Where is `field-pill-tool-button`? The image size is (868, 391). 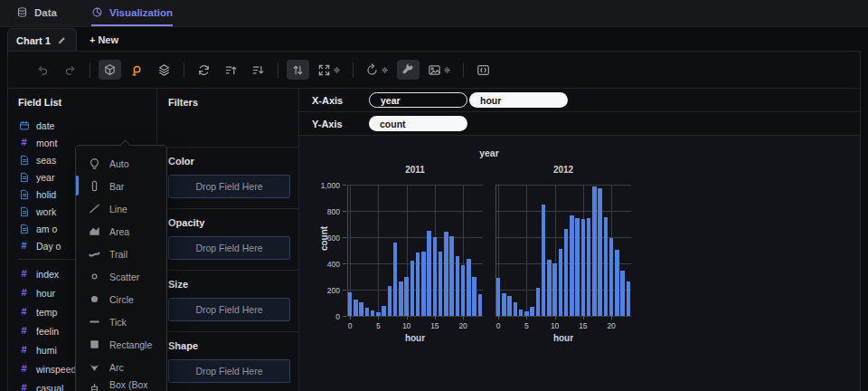 field-pill-tool-button is located at coordinates (137, 70).